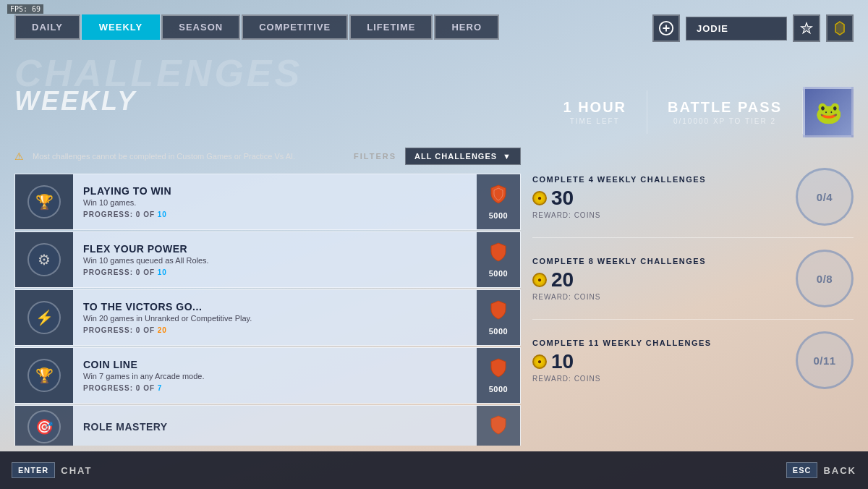  I want to click on challenge-name: PLAYING TO WIN, so click(275, 191).